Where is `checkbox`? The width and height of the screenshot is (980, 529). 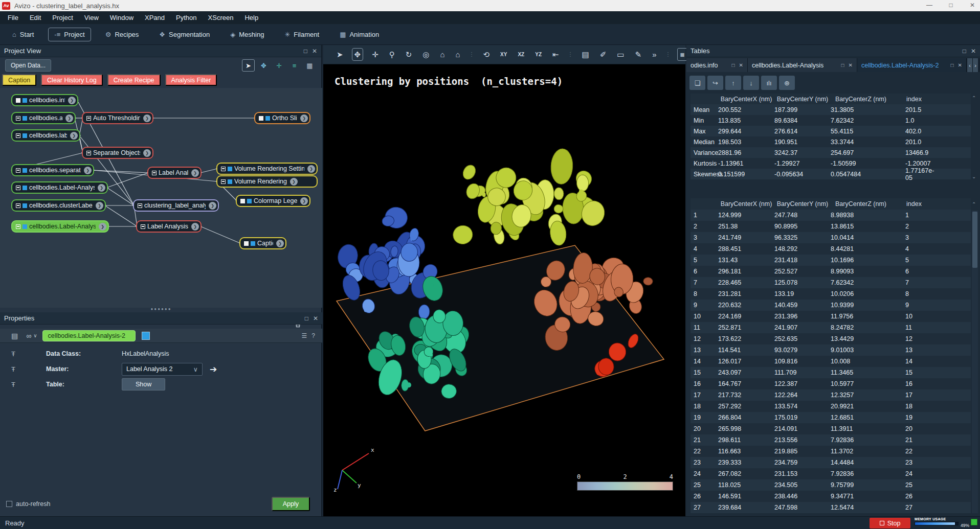 checkbox is located at coordinates (9, 504).